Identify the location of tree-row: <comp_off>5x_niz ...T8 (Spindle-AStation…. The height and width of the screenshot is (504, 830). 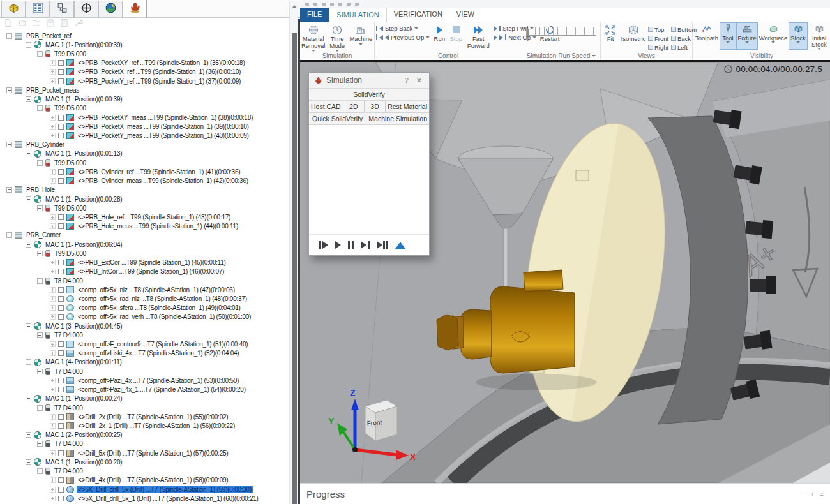
(150, 290).